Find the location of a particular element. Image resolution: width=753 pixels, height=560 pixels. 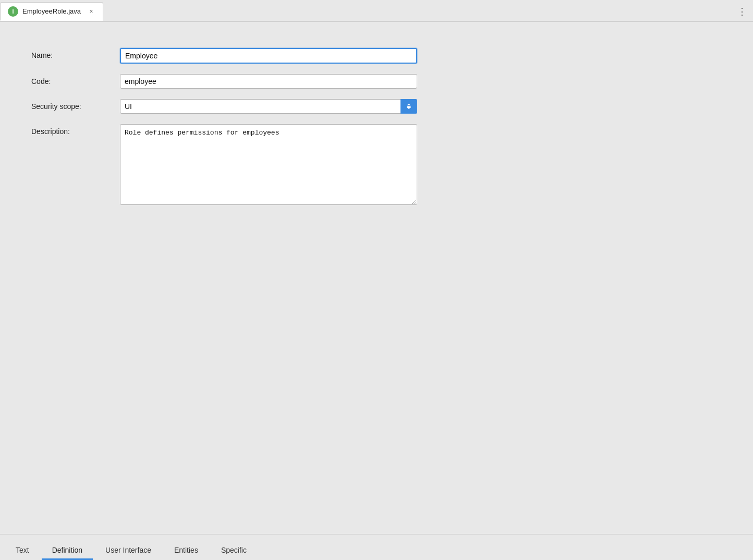

description-textarea: Role defines permissions for employees is located at coordinates (269, 165).